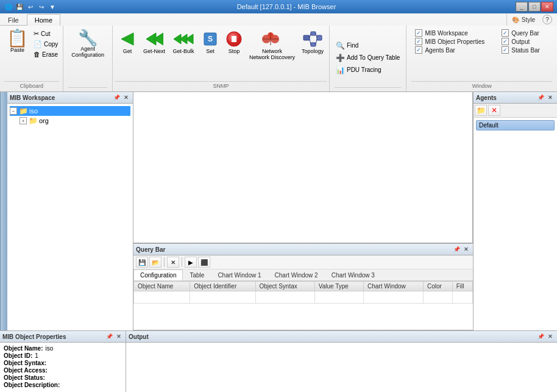 Image resolution: width=557 pixels, height=392 pixels. What do you see at coordinates (550, 337) in the screenshot?
I see `output-close: ✕` at bounding box center [550, 337].